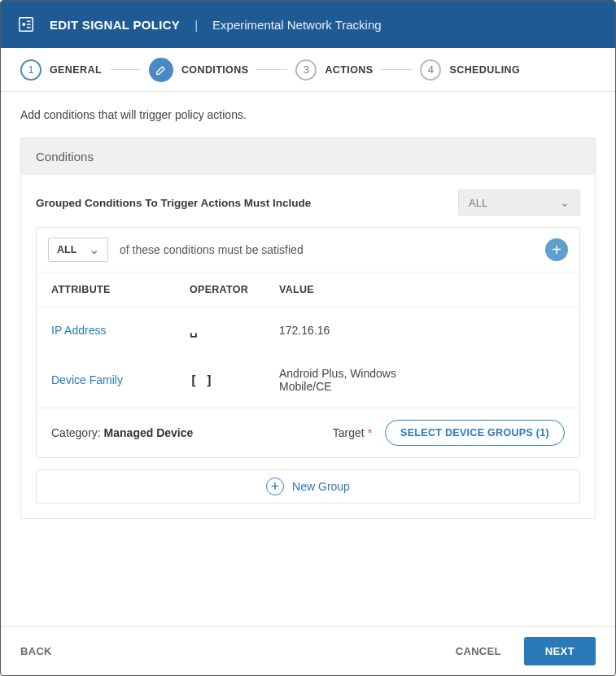 This screenshot has width=616, height=676. I want to click on value-text: 172.16.16, so click(422, 330).